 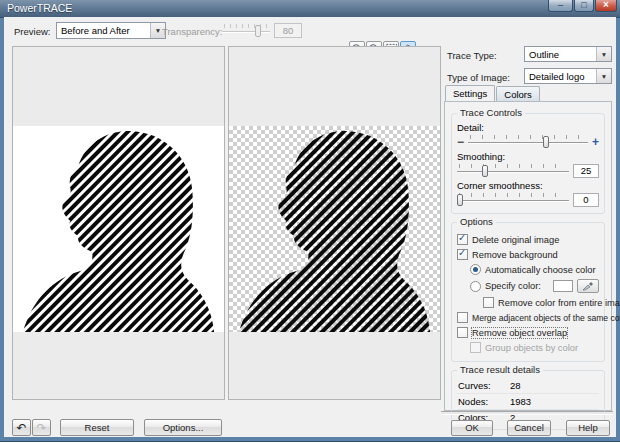 I want to click on preview-mode-select: Before and After ▼, so click(x=111, y=30).